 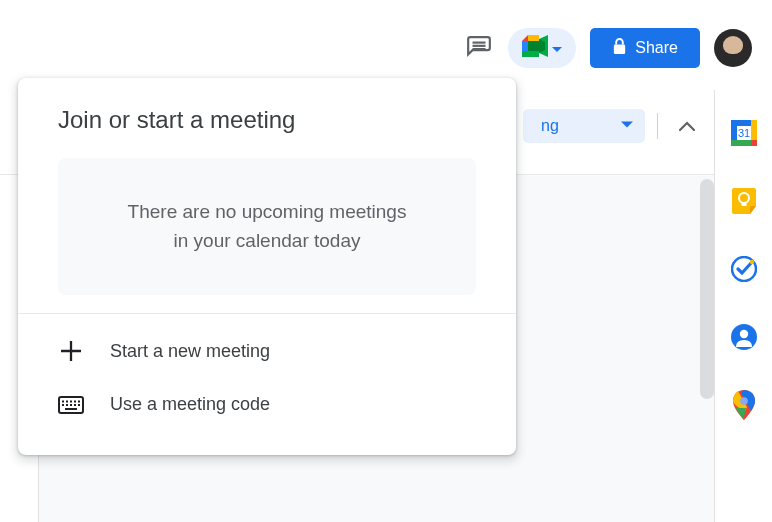 What do you see at coordinates (618, 126) in the screenshot?
I see `ribbon-right-cluster: ng` at bounding box center [618, 126].